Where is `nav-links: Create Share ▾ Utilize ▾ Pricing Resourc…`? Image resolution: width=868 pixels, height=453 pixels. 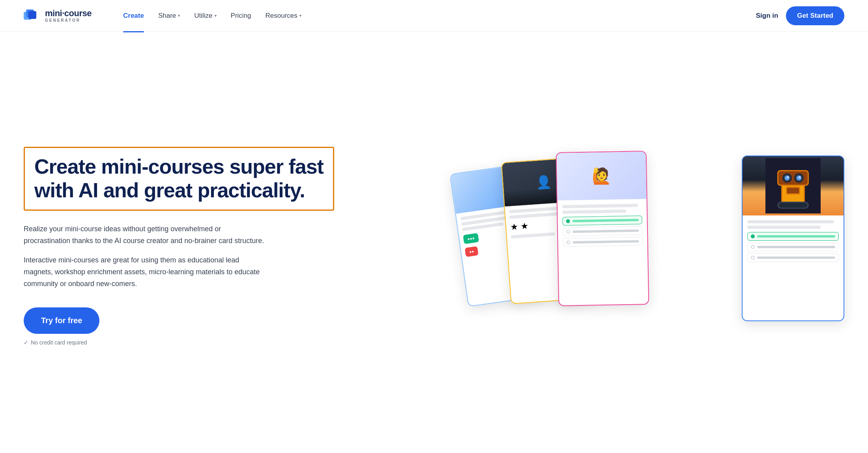 nav-links: Create Share ▾ Utilize ▾ Pricing Resourc… is located at coordinates (440, 16).